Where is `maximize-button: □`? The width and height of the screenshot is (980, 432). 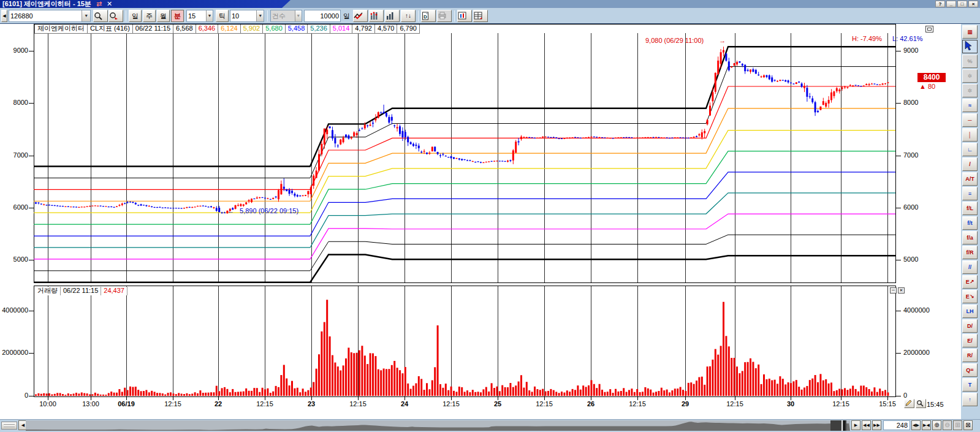 maximize-button: □ is located at coordinates (962, 4).